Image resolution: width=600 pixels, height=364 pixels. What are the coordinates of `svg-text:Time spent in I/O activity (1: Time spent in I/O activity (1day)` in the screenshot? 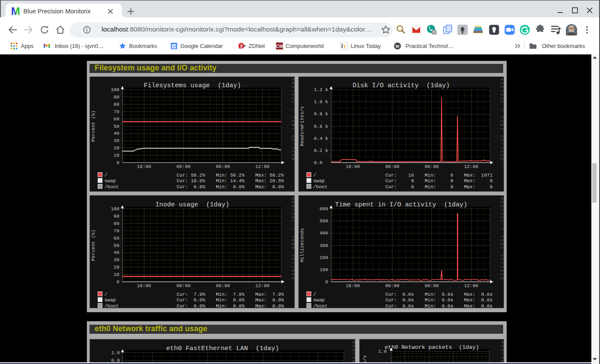 It's located at (401, 205).